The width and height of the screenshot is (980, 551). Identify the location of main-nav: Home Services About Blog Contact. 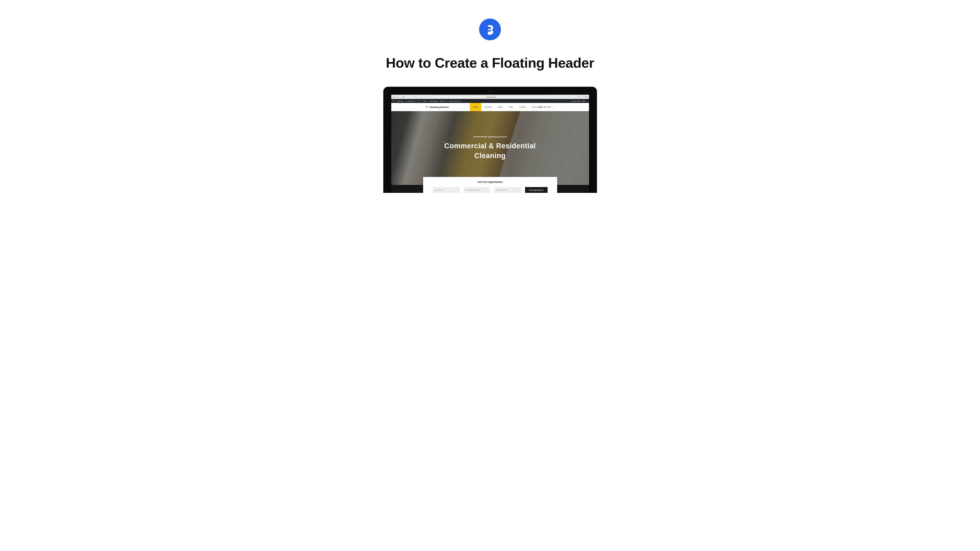
(499, 107).